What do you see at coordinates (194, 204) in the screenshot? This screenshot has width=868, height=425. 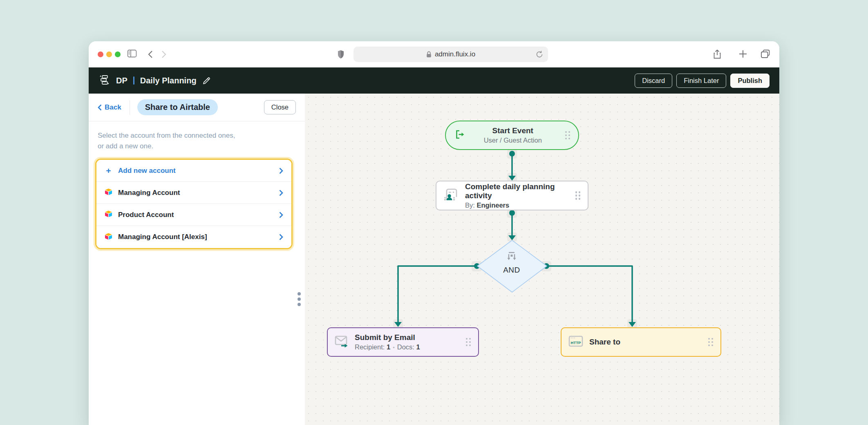 I see `account-list: + Add new account Managing Accoun` at bounding box center [194, 204].